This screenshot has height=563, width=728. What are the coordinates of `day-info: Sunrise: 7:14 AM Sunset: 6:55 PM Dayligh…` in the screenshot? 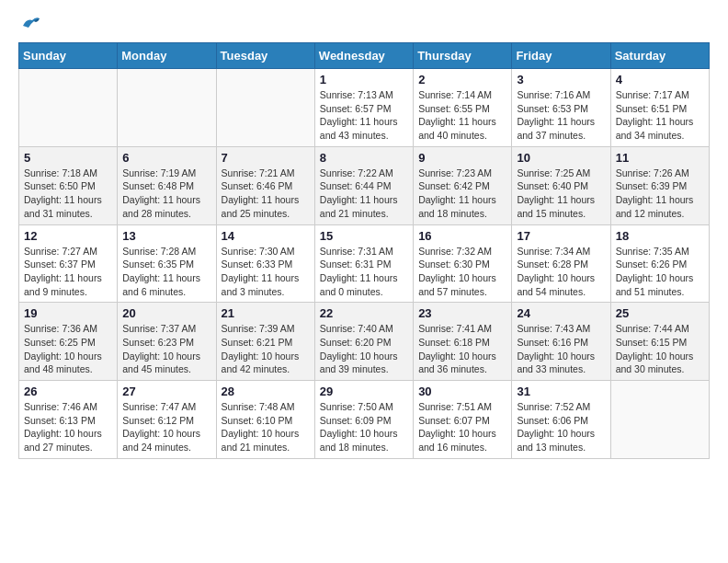 It's located at (462, 116).